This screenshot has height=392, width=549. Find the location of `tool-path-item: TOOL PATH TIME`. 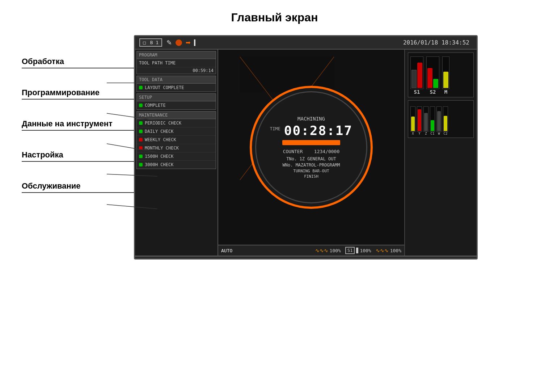

tool-path-item: TOOL PATH TIME is located at coordinates (176, 63).